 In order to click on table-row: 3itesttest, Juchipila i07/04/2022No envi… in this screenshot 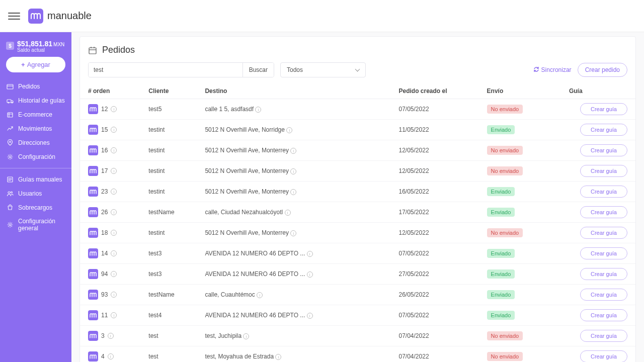, I will do `click(358, 336)`.